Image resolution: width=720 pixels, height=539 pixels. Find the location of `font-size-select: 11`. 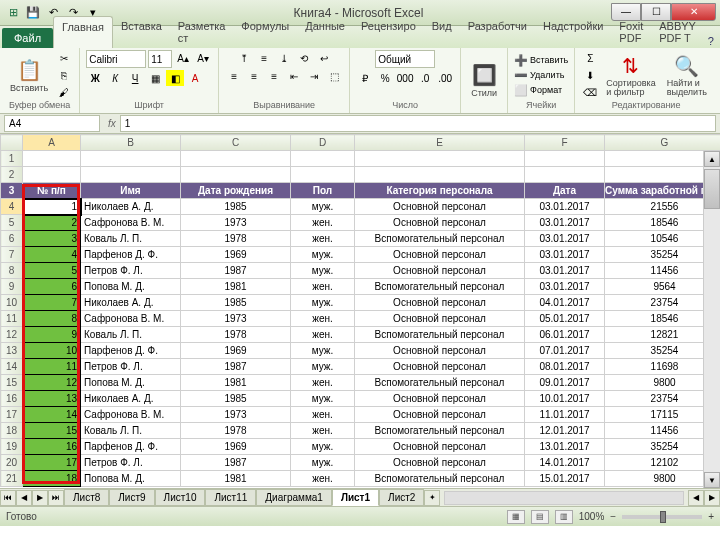

font-size-select: 11 is located at coordinates (160, 59).